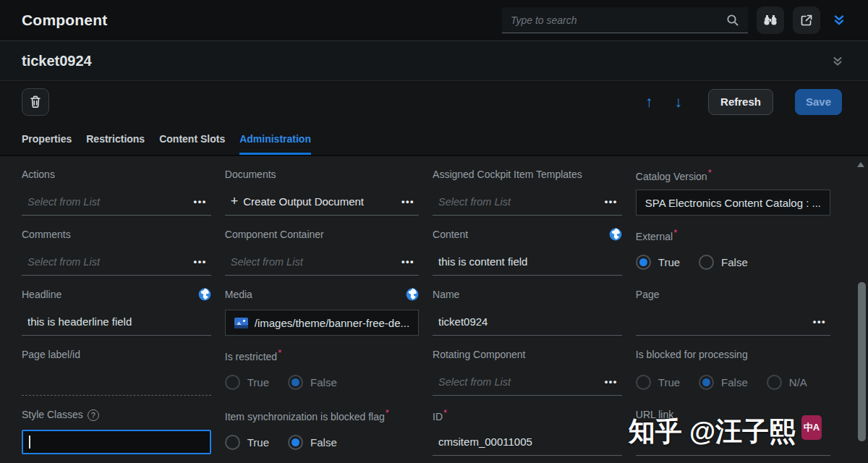  Describe the element at coordinates (322, 317) in the screenshot. I see `field-media: Media /images/theme/banner-free-de...` at that location.